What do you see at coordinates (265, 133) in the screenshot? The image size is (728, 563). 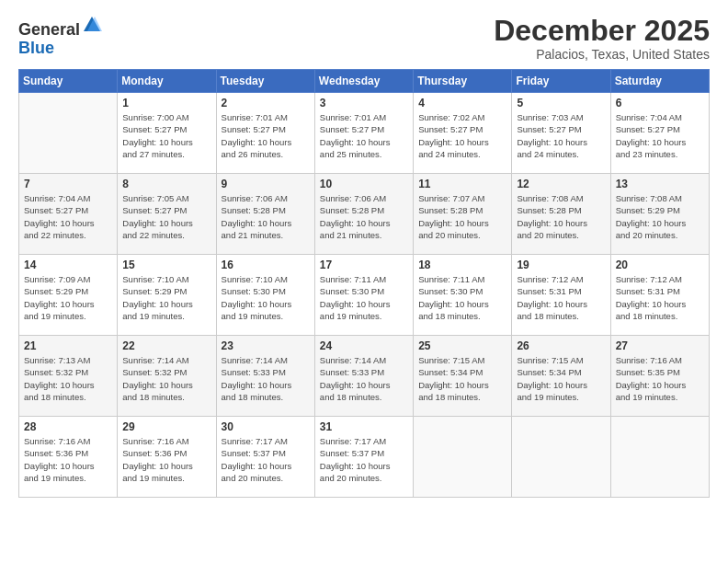 I see `table-row: 2Sunrise: 7:01 AM Sunset: 5:27 PM Daylig…` at bounding box center [265, 133].